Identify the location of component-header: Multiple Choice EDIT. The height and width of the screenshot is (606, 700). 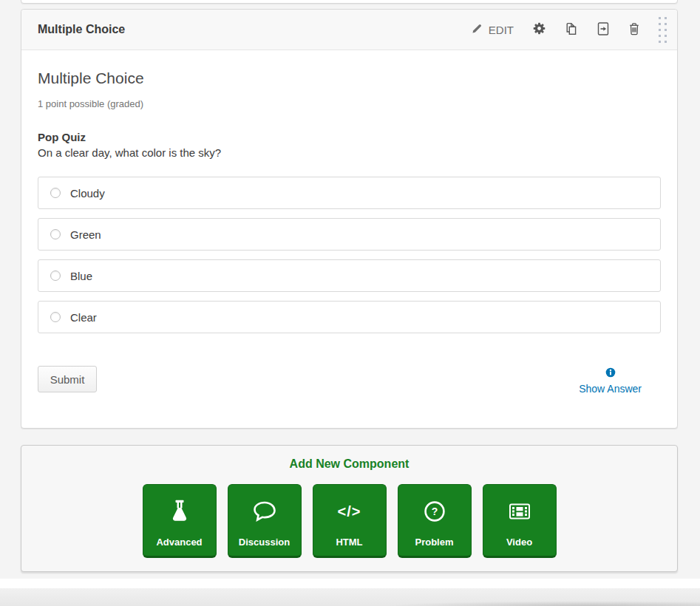
(349, 30).